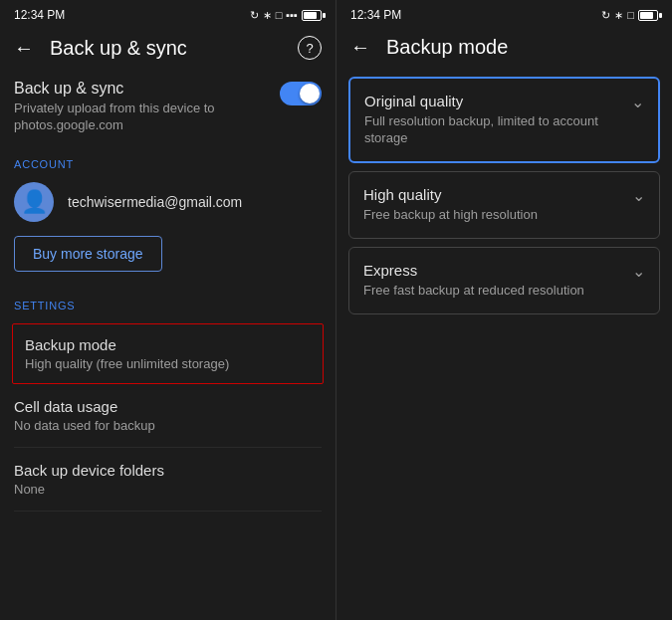 The image size is (672, 620). Describe the element at coordinates (147, 89) in the screenshot. I see `sync-title: Back up & sync` at that location.